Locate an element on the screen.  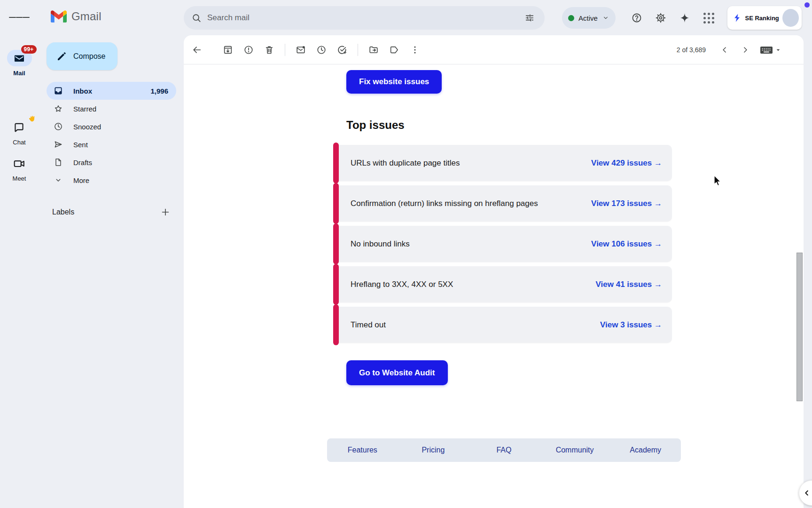
draft-icon is located at coordinates (58, 162).